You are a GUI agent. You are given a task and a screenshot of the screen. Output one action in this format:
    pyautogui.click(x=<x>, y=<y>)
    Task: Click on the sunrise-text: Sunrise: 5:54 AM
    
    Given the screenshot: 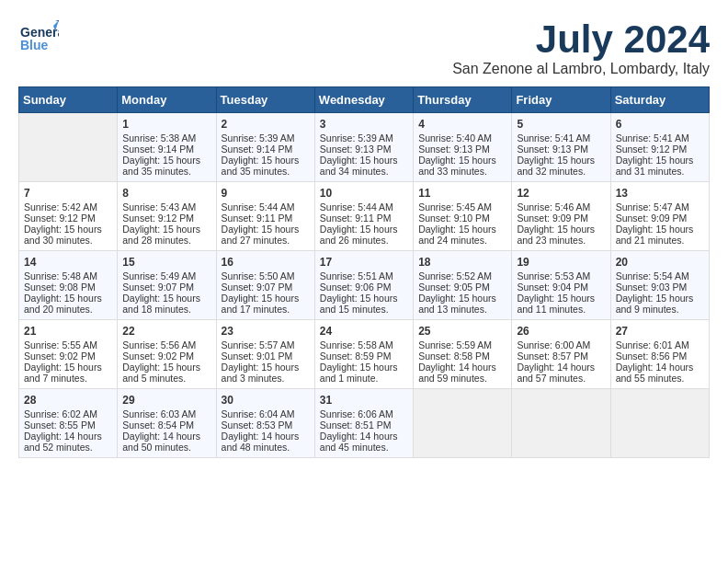 What is the action you would take?
    pyautogui.click(x=660, y=276)
    